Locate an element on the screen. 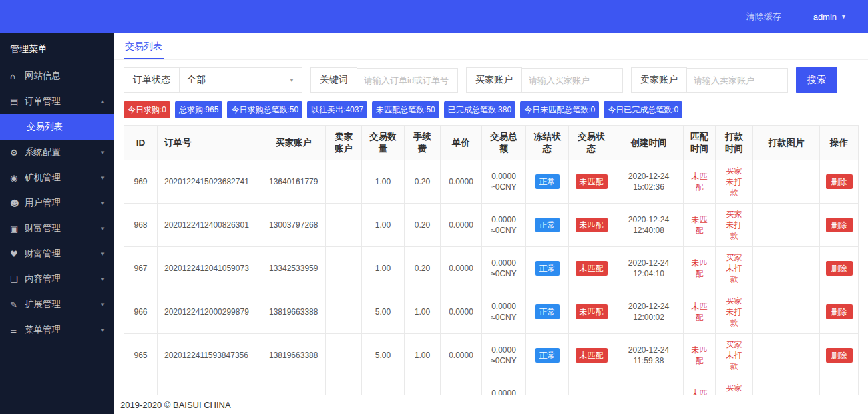 This screenshot has width=868, height=414. buyer-label: 买家账户 is located at coordinates (494, 80).